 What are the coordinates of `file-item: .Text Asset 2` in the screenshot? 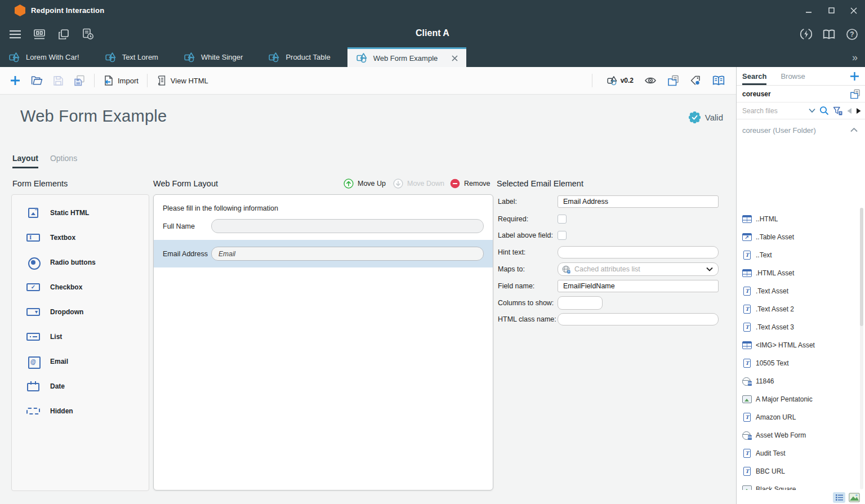 It's located at (798, 309).